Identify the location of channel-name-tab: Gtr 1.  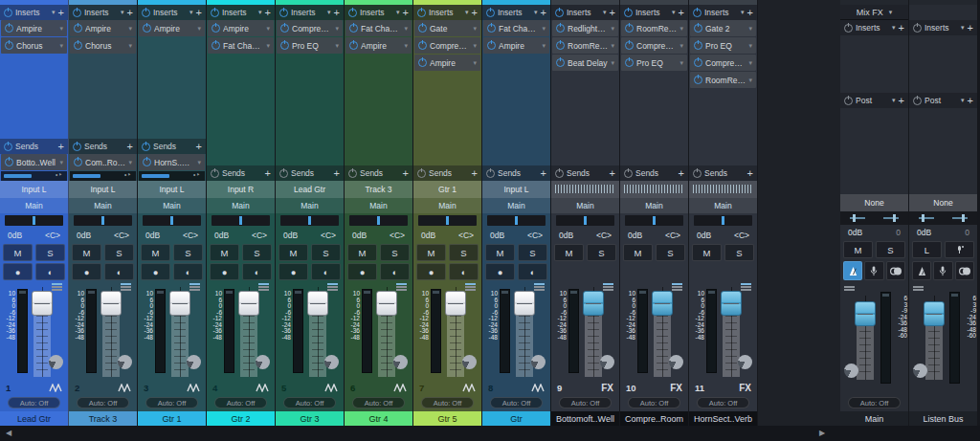
(172, 419).